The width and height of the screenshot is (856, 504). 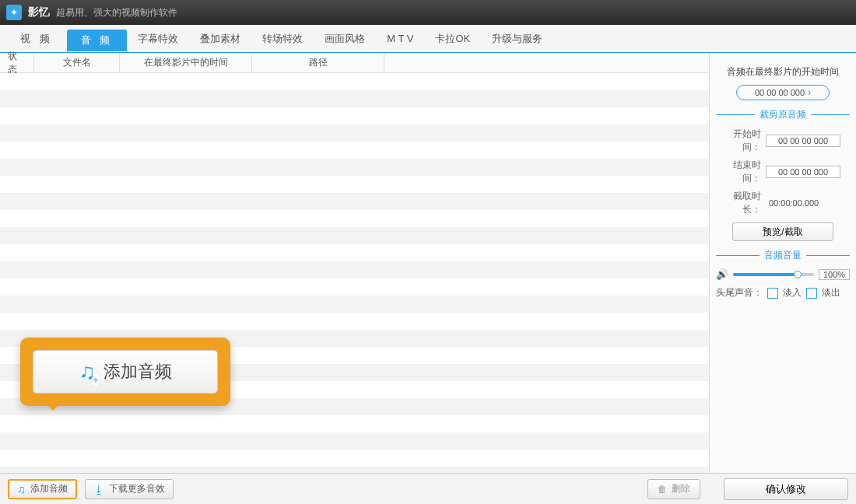 What do you see at coordinates (158, 39) in the screenshot?
I see `tab-subtitle: 字幕特效` at bounding box center [158, 39].